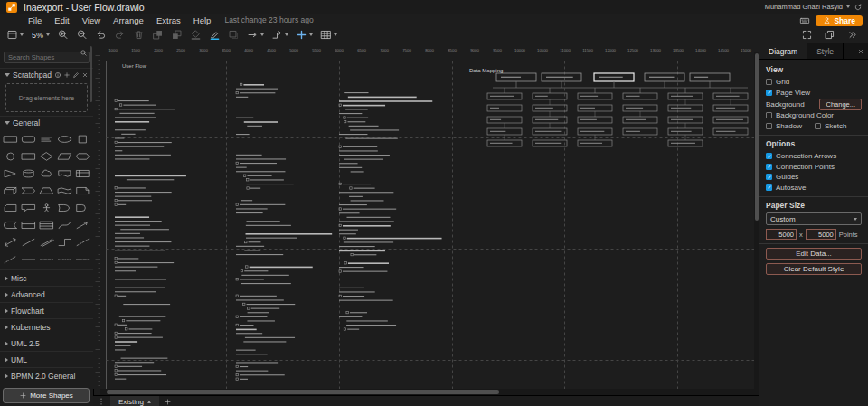 The width and height of the screenshot is (868, 406). Describe the element at coordinates (11, 242) in the screenshot. I see `shape-bidirectional-arrow` at that location.